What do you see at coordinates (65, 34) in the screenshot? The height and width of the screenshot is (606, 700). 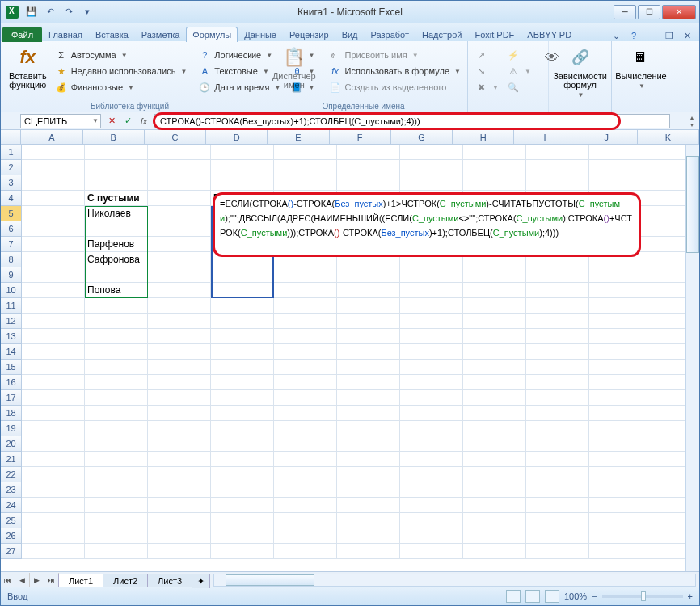 I see `tab-home: Главная` at bounding box center [65, 34].